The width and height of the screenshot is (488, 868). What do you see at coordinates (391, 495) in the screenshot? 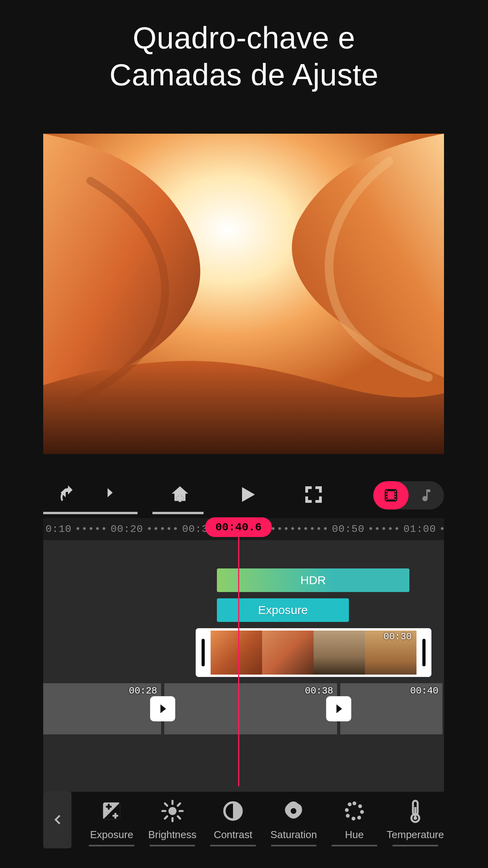
I see `film-icon` at bounding box center [391, 495].